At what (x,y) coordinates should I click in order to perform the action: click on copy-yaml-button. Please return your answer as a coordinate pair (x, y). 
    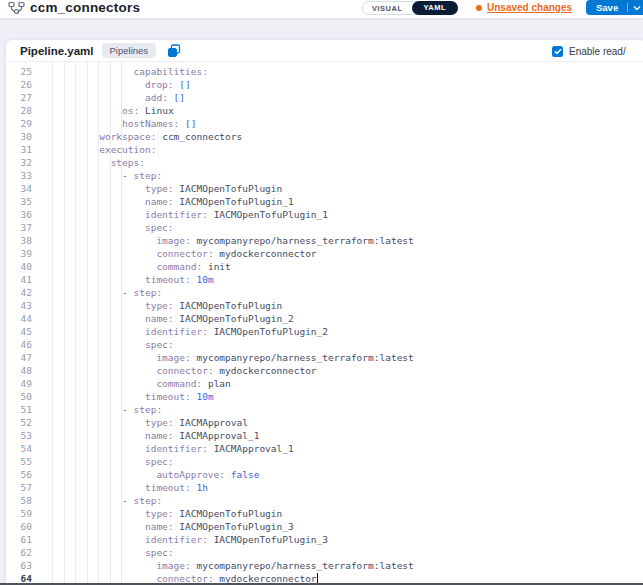
    Looking at the image, I should click on (174, 51).